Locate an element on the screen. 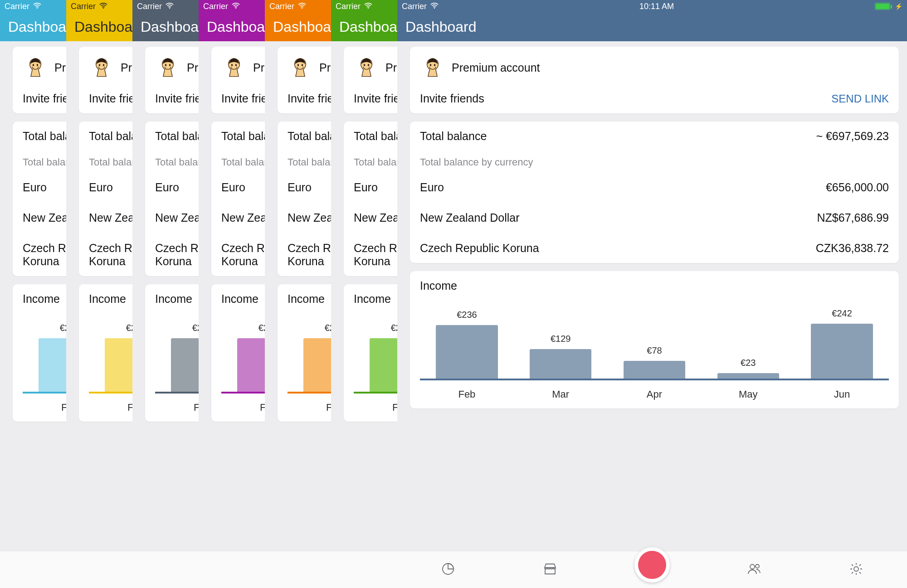  currency-amount: NZ$67,686.99 is located at coordinates (853, 218).